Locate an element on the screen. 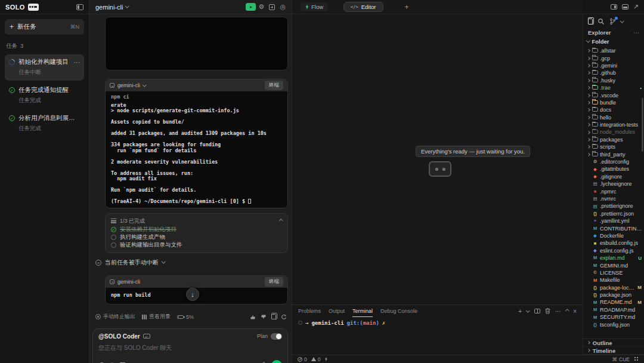  tree-item: .vscode is located at coordinates (615, 95).